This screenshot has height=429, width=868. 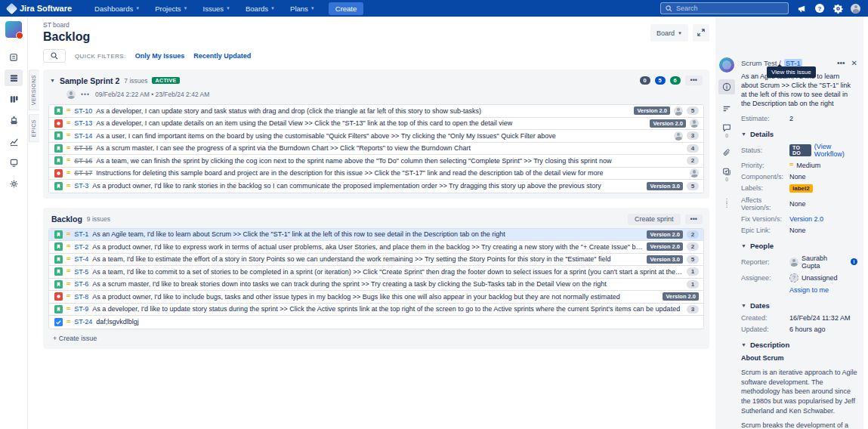 What do you see at coordinates (825, 262) in the screenshot?
I see `reporter-name: Saurabh Gupta` at bounding box center [825, 262].